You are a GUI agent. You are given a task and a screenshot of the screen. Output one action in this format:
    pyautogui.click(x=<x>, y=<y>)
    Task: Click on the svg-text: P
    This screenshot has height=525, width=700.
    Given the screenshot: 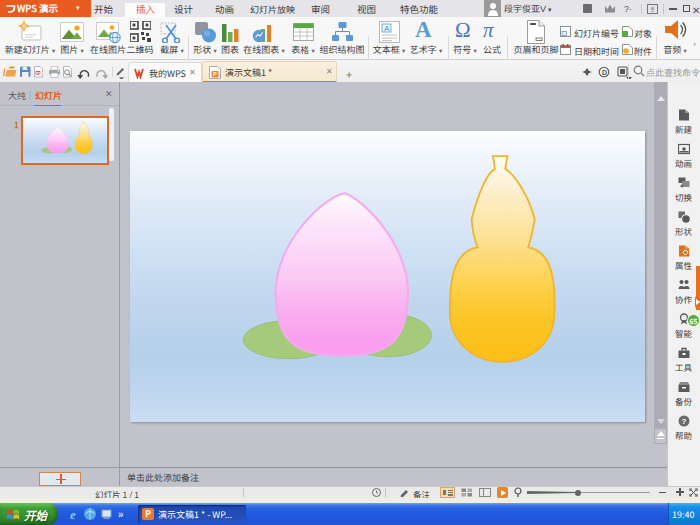 What is the action you would take?
    pyautogui.click(x=215, y=74)
    